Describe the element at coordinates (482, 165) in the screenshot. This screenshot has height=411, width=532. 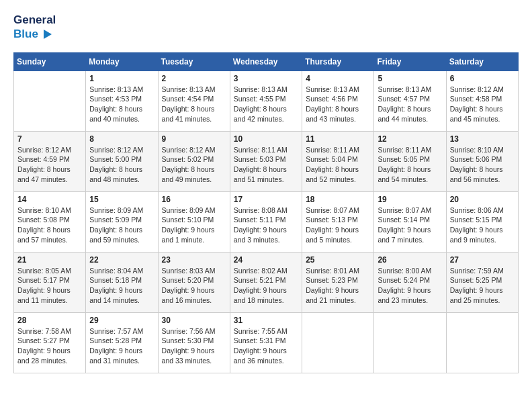
I see `day-info: Sunrise: 8:10 AMSunset: 5:06 PMDaylight:…` at that location.